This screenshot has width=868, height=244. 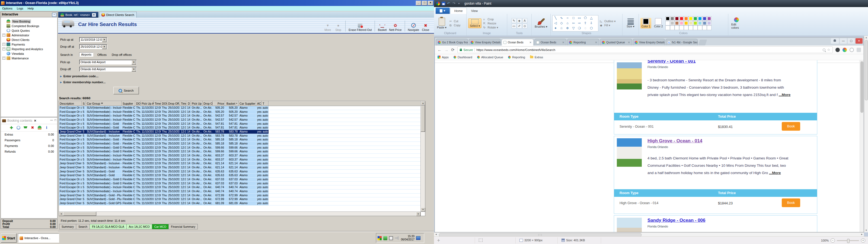 What do you see at coordinates (259, 104) in the screenshot?
I see `column-header-ac: AC` at bounding box center [259, 104].